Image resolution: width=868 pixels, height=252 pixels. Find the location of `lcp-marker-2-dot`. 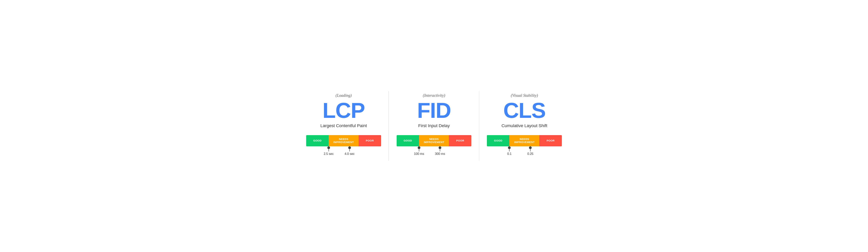

lcp-marker-2-dot is located at coordinates (349, 148).